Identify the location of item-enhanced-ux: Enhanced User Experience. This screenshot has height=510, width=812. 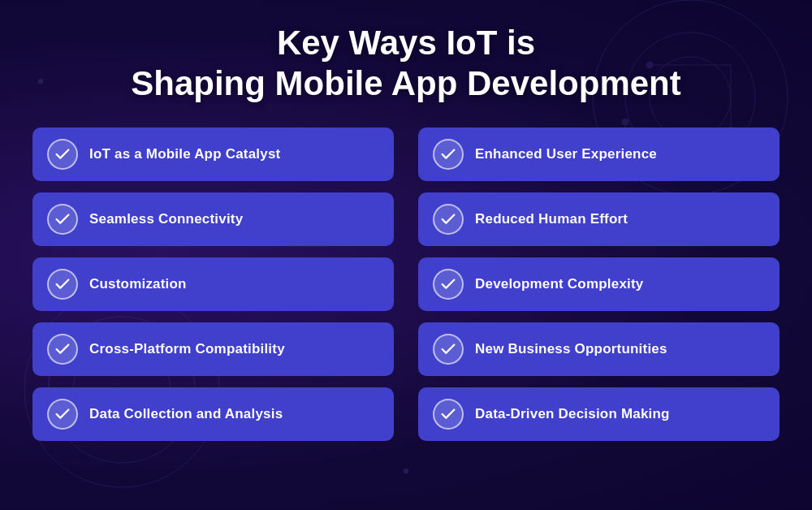
(599, 154).